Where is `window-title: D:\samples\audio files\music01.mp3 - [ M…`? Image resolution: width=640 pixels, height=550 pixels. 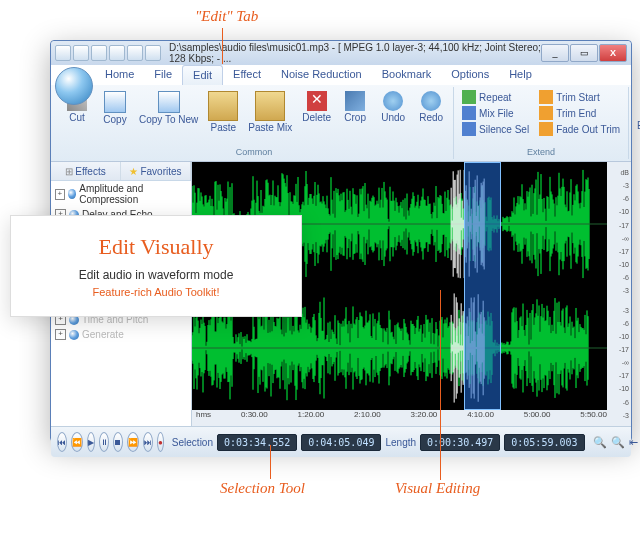
window-title: D:\samples\audio files\music01.mp3 - [ M… is located at coordinates (355, 53).